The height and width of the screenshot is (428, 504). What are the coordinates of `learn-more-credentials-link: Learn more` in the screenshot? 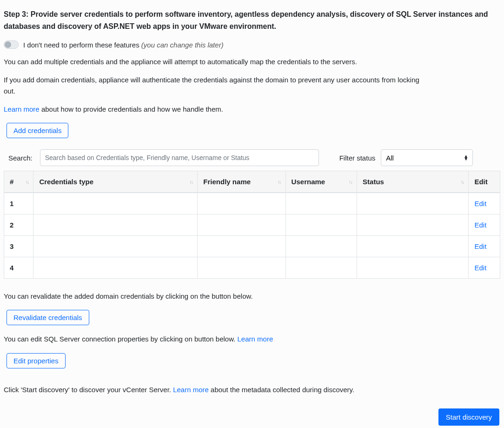 It's located at (21, 109).